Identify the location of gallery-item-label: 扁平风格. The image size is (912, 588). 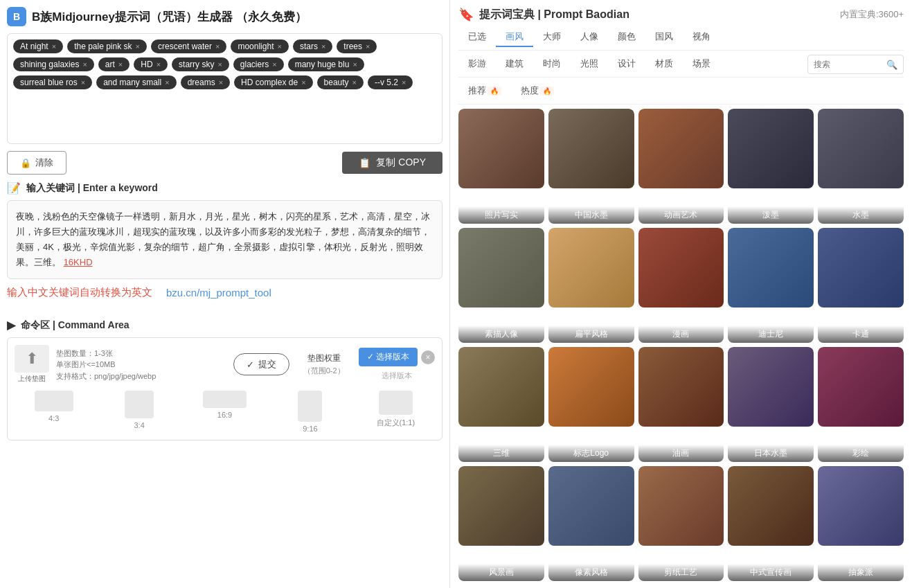
(591, 334).